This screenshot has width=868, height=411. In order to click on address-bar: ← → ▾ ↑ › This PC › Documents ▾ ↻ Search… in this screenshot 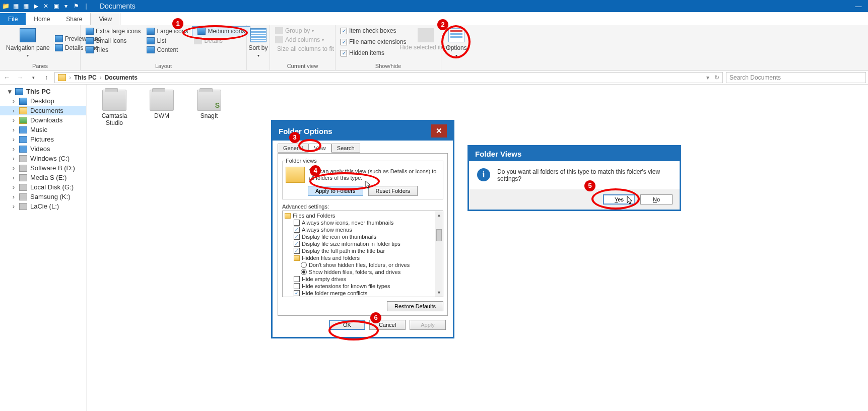, I will do `click(434, 78)`.